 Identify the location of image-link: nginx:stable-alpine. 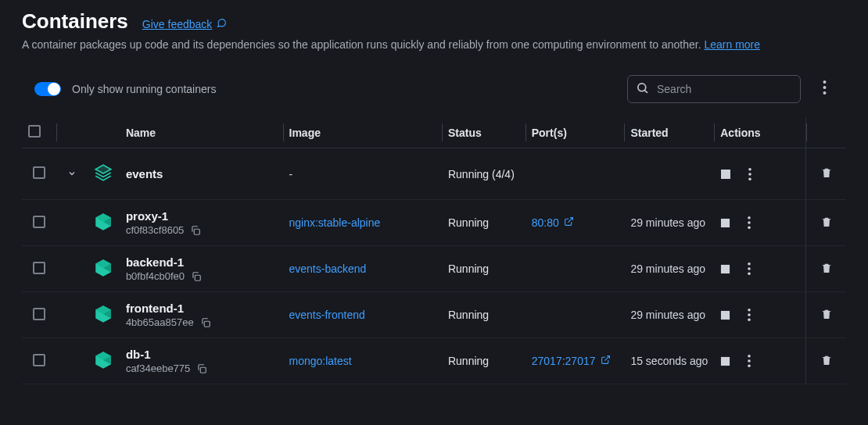
(335, 223).